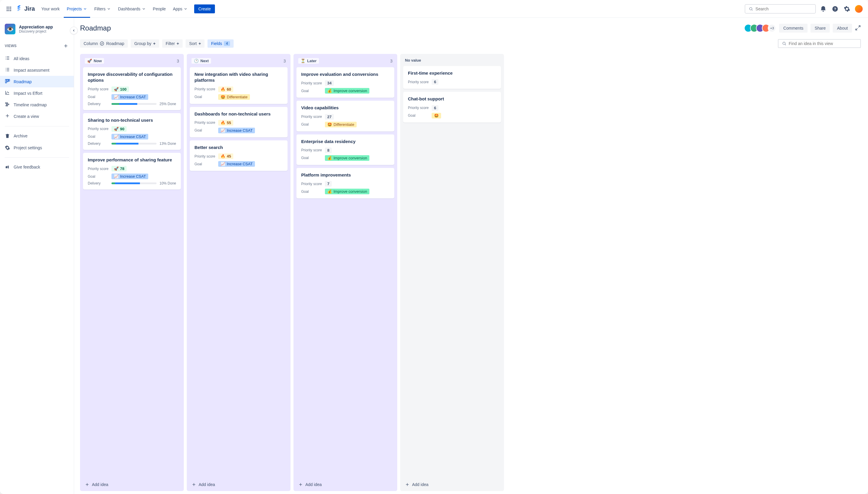 This screenshot has height=494, width=868. Describe the element at coordinates (436, 116) in the screenshot. I see `goal-chip: 🤩` at that location.